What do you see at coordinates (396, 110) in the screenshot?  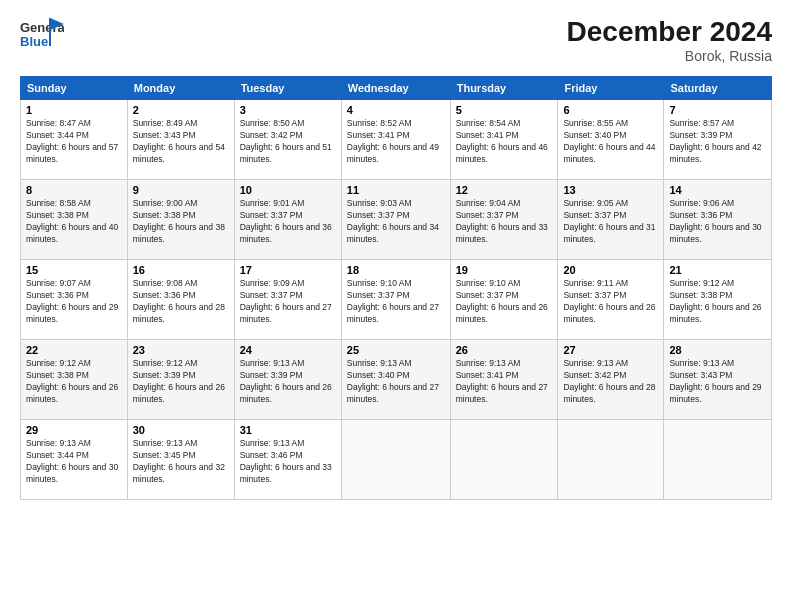 I see `day-number: 4` at bounding box center [396, 110].